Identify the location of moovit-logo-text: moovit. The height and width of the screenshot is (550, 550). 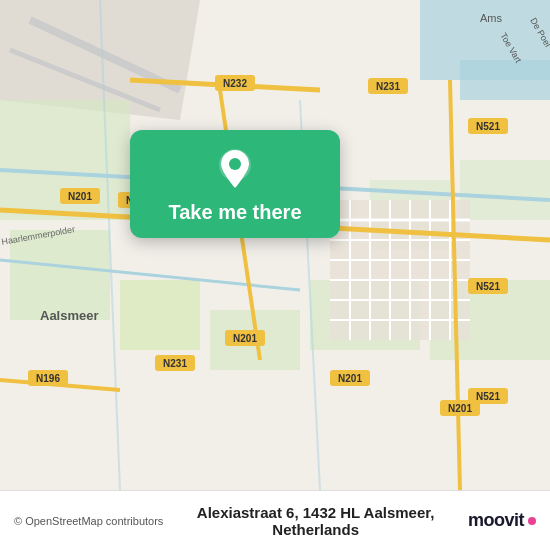
(496, 520).